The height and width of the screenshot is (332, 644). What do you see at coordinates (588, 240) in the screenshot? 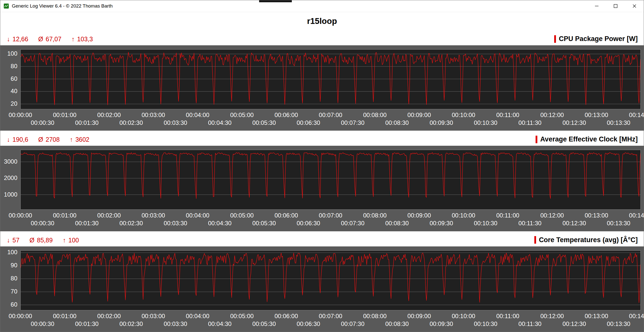
I see `chart-title: Core Temperatures (avg) [Â°C]` at bounding box center [588, 240].